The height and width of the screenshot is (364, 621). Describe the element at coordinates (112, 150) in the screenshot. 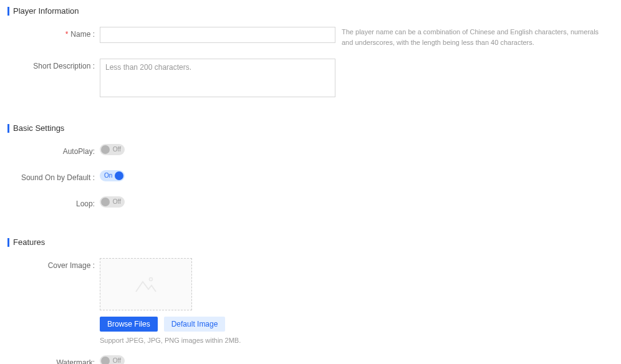

I see `autoplay-toggle: Off` at that location.